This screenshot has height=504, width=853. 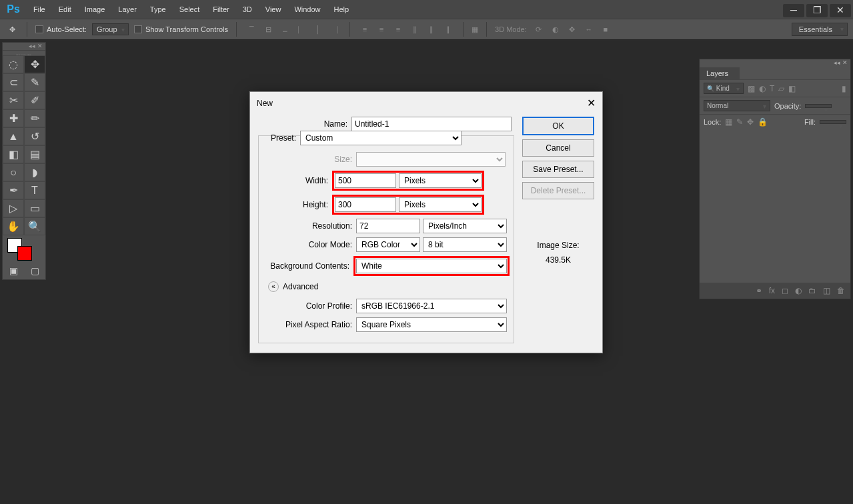 I want to click on slide-icon: ↔, so click(x=589, y=29).